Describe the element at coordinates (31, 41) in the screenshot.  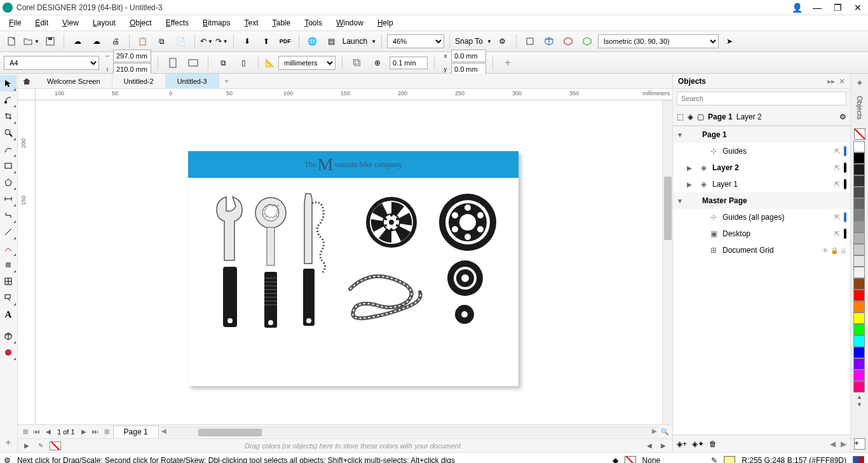
I see `open-button: ▼` at that location.